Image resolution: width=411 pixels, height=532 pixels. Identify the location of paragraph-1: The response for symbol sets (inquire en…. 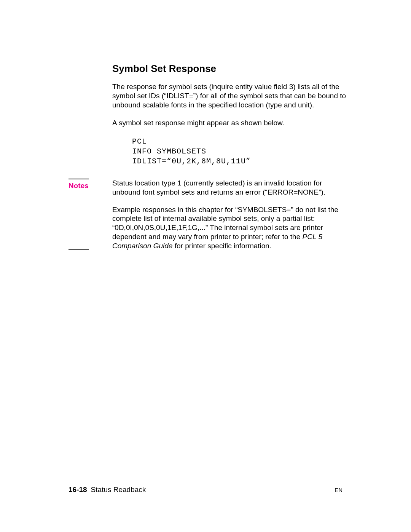
(230, 96).